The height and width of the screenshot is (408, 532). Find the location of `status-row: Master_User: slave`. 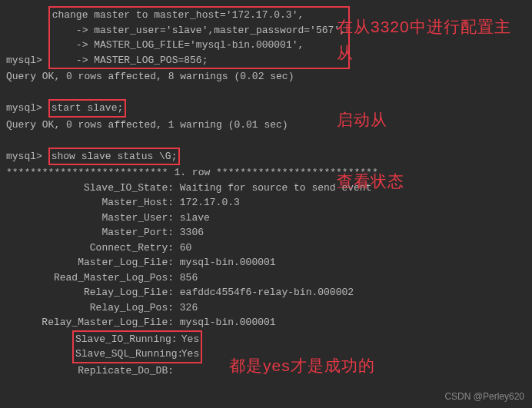

status-row: Master_User: slave is located at coordinates (269, 218).